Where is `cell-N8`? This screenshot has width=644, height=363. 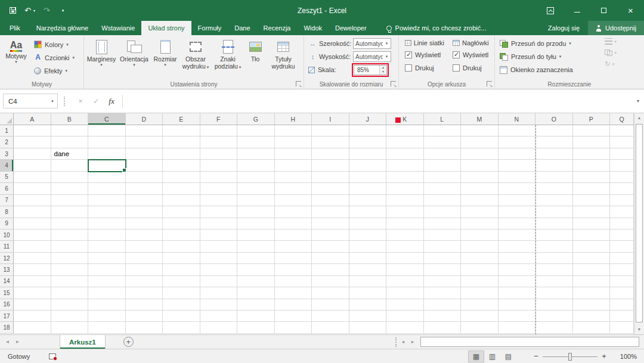
cell-N8 is located at coordinates (518, 212).